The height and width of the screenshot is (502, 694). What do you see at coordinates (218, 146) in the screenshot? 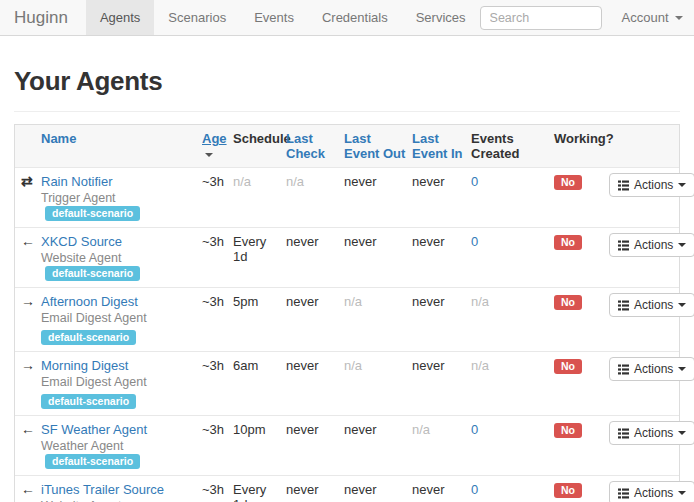
I see `column-header-age: Age` at bounding box center [218, 146].